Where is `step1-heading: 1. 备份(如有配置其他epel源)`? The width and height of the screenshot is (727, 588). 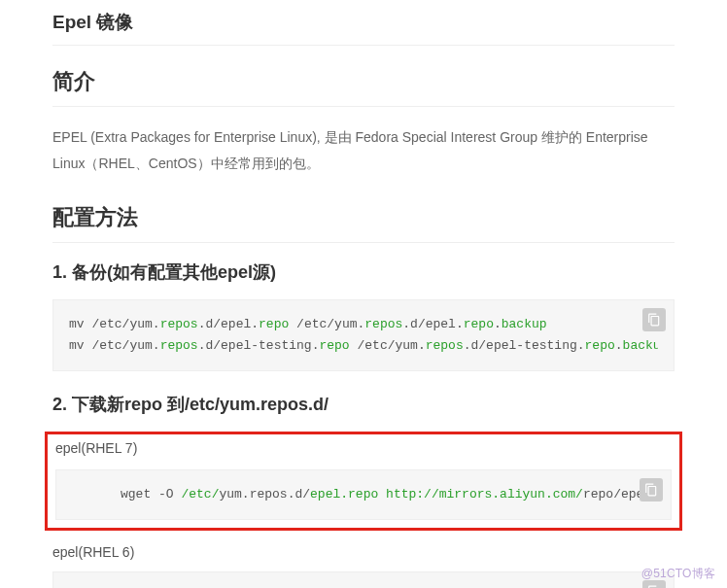
step1-heading: 1. 备份(如有配置其他epel源) is located at coordinates (364, 272).